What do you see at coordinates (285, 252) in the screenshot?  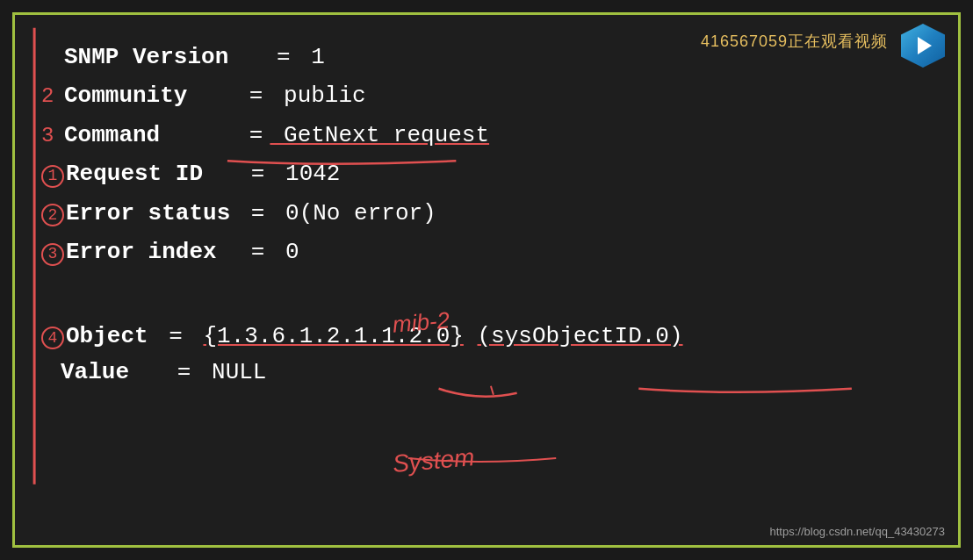 I see `error-index-value: 0` at bounding box center [285, 252].